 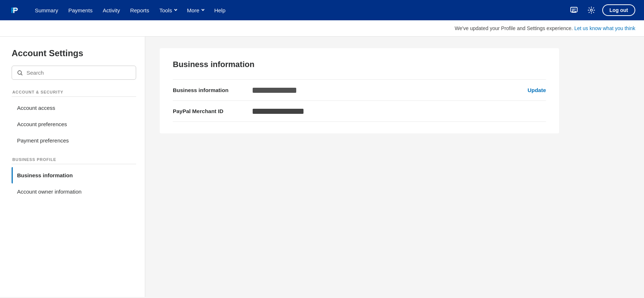 What do you see at coordinates (359, 90) in the screenshot?
I see `business-info-row: Business information Update` at bounding box center [359, 90].